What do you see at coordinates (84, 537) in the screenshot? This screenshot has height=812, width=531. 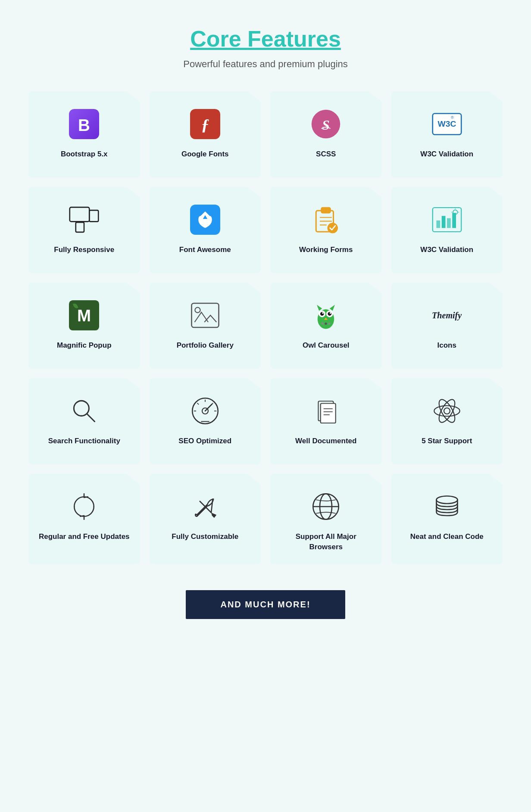 I see `feature-updates-label: Regular and Free Updates` at bounding box center [84, 537].